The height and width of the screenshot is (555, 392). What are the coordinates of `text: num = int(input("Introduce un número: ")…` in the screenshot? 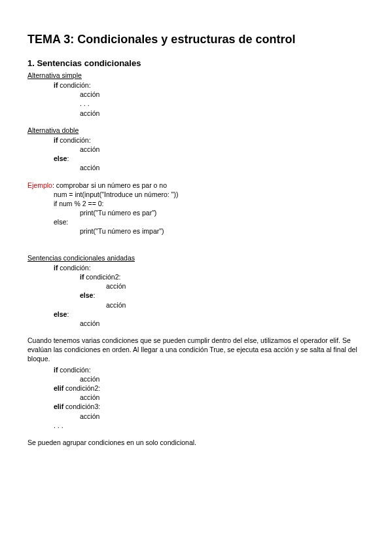 It's located at (196, 194).